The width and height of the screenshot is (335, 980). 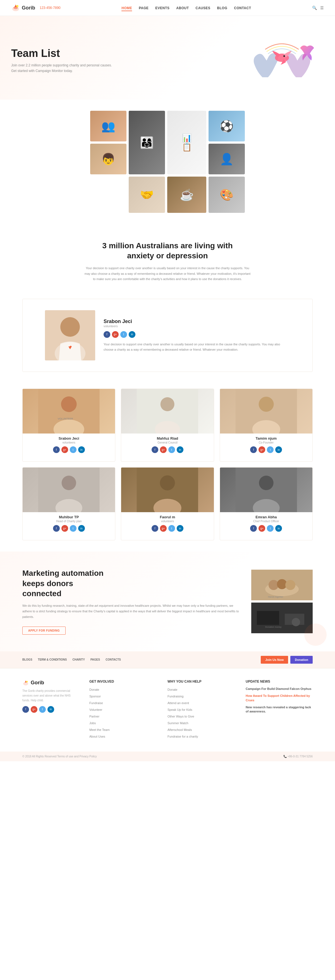 I want to click on featured-bio: Your decision to support one charity ove…, so click(x=197, y=347).